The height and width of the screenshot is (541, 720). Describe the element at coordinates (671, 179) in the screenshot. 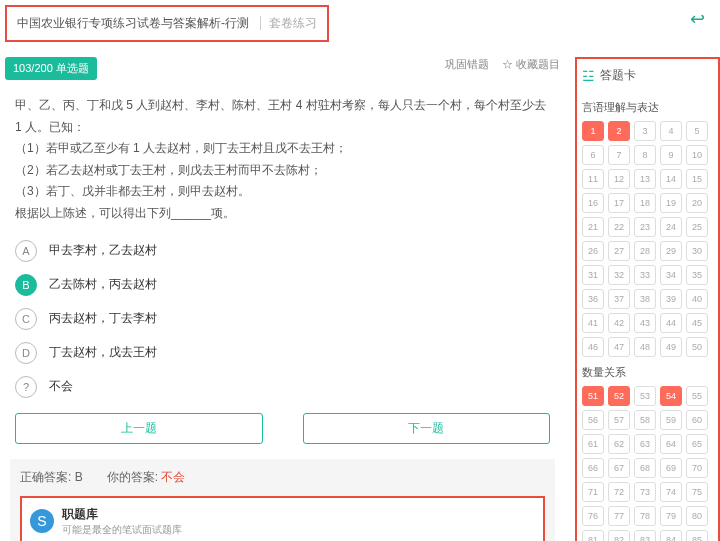

I see `card-cell-14: 14` at that location.